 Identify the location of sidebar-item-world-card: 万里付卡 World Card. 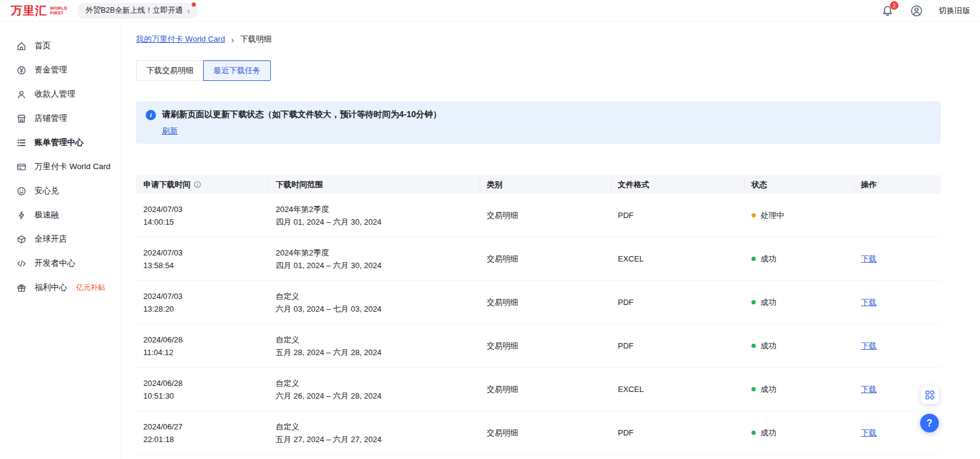
(60, 167).